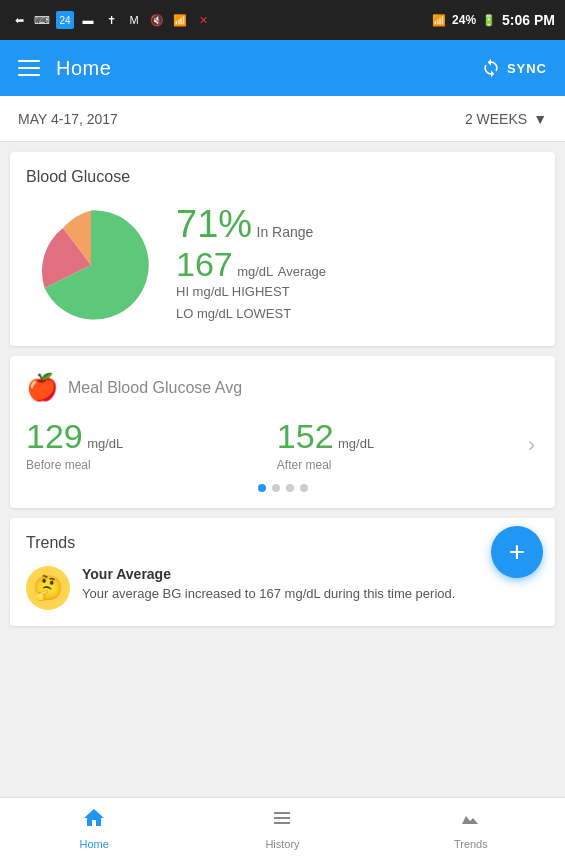 The height and width of the screenshot is (857, 565). What do you see at coordinates (282, 444) in the screenshot?
I see `meal-values: 129 mg/dL Before meal 152 mg/dL After me…` at bounding box center [282, 444].